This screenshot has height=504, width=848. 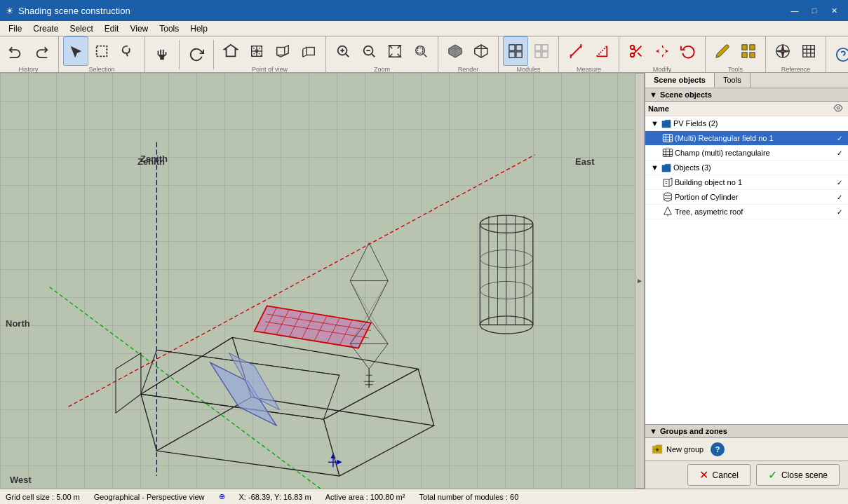 What do you see at coordinates (455, 51) in the screenshot?
I see `render-solid-button` at bounding box center [455, 51].